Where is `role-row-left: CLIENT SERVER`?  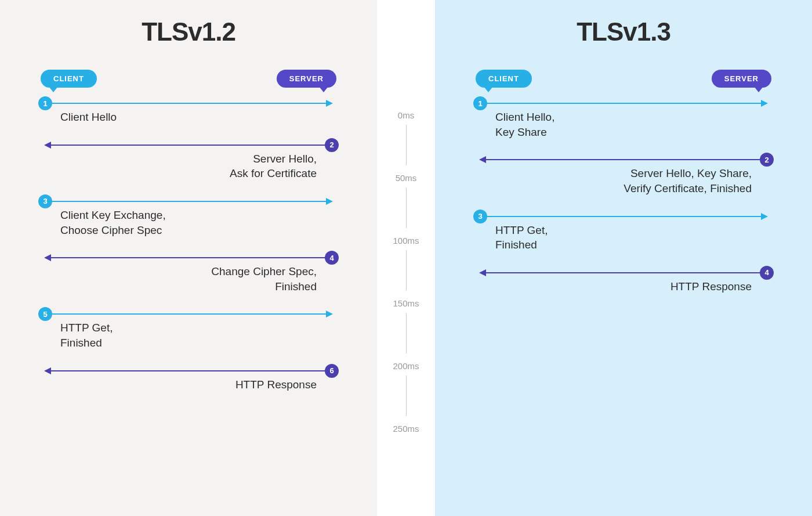
role-row-left: CLIENT SERVER is located at coordinates (188, 86).